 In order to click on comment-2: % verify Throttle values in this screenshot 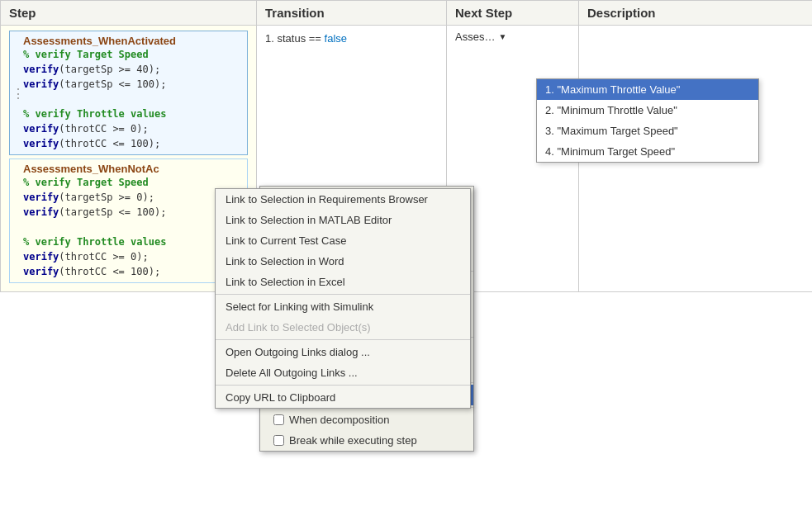, I will do `click(94, 114)`.